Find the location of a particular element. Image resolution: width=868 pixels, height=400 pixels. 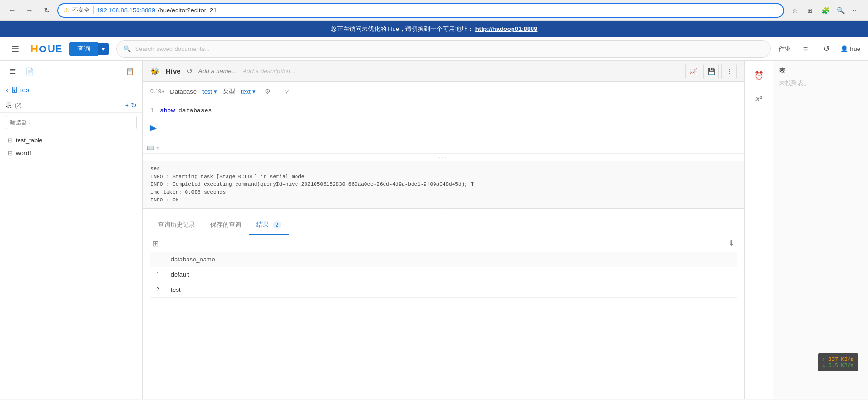

log-line-2: INFO : Completed executing command(query… is located at coordinates (444, 185).